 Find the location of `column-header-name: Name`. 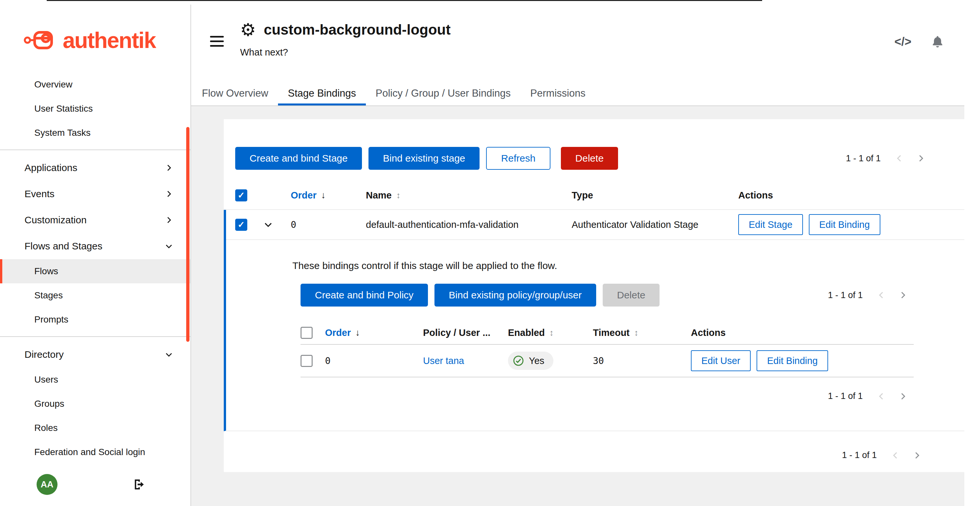

column-header-name: Name is located at coordinates (379, 195).